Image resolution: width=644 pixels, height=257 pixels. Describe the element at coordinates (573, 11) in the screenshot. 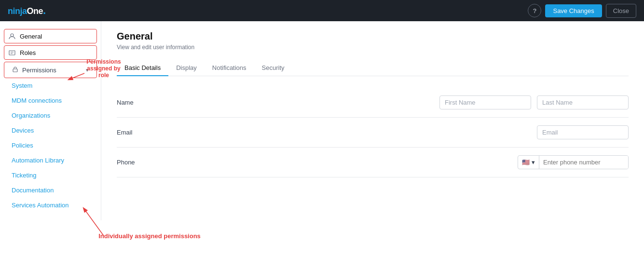

I see `save-button: Save Changes` at that location.